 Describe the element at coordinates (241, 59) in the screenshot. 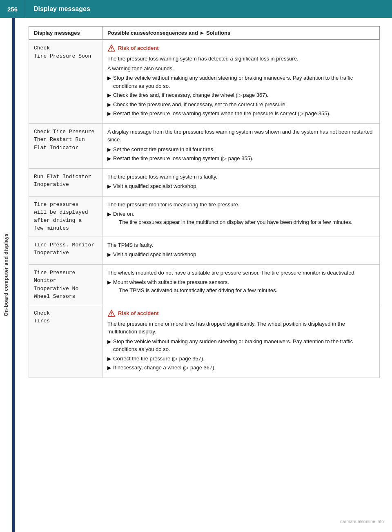

I see `content-paragraph: The tire pressure loss warning system ha…` at that location.